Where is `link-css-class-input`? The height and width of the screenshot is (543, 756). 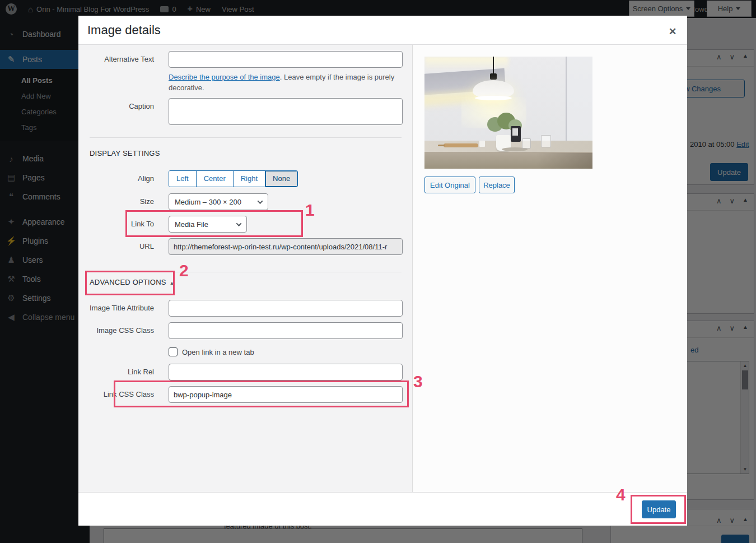 link-css-class-input is located at coordinates (286, 395).